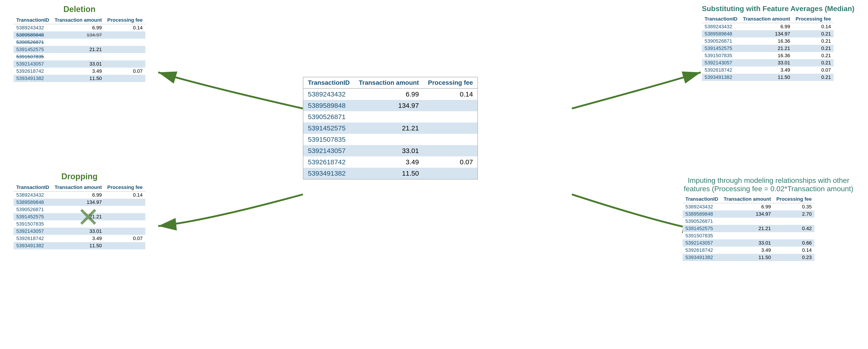 Image resolution: width=868 pixels, height=349 pixels. Describe the element at coordinates (329, 83) in the screenshot. I see `center-col-id: TransactionID` at that location.